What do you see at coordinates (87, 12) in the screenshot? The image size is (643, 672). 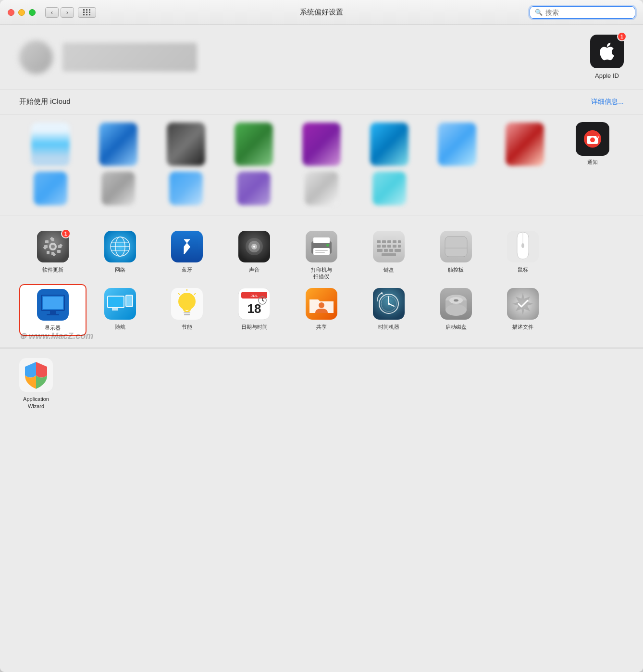 I see `grid-view-button` at bounding box center [87, 12].